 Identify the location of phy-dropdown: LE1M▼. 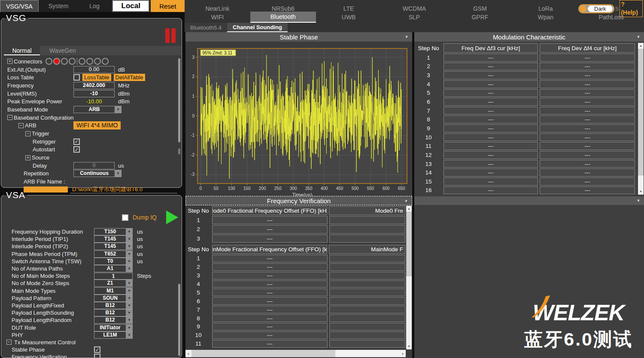
(113, 335).